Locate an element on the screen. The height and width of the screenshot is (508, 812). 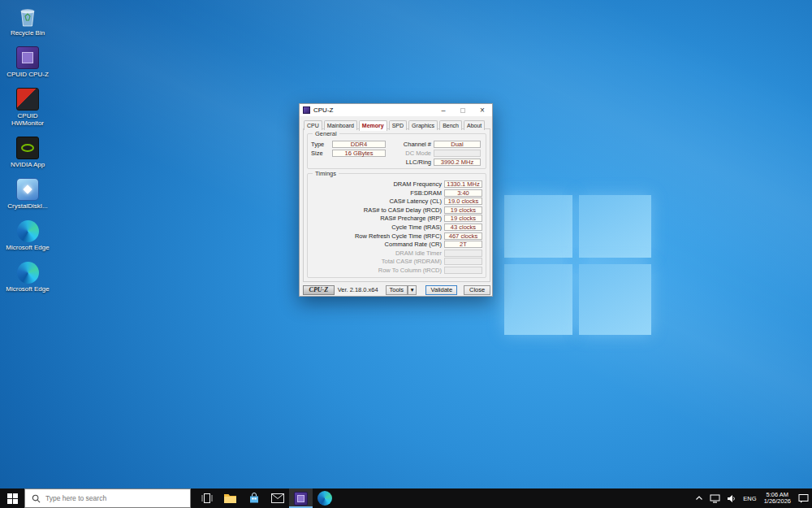
field-label: Channel # is located at coordinates (413, 145).